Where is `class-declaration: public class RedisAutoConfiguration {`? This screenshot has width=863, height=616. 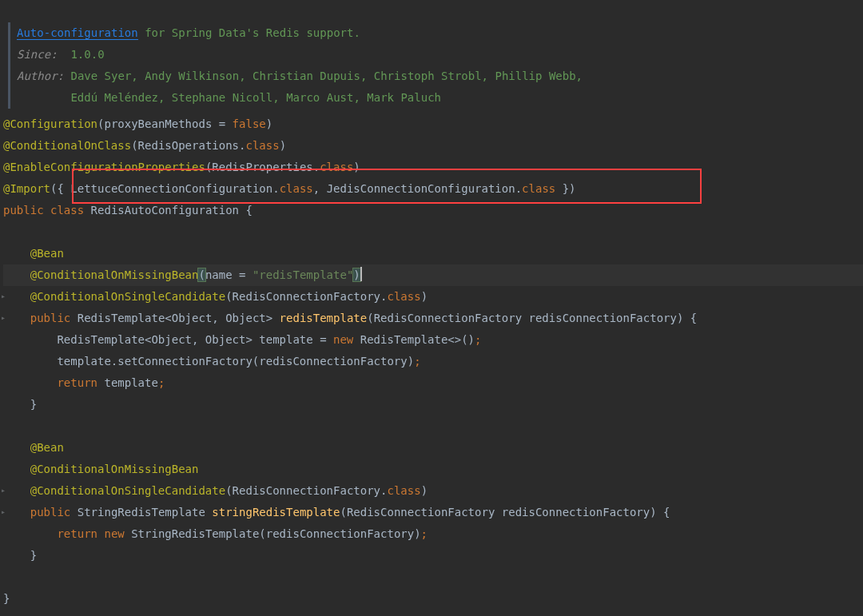
class-declaration: public class RedisAutoConfiguration { is located at coordinates (433, 211).